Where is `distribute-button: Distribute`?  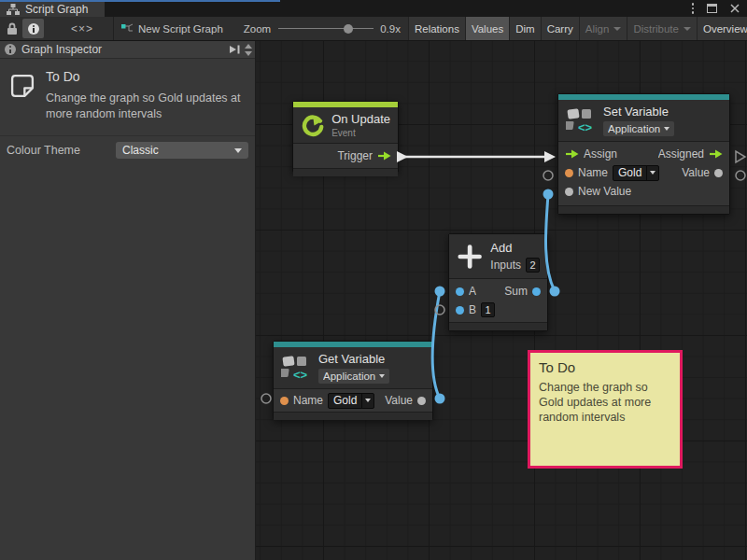
distribute-button: Distribute is located at coordinates (663, 29).